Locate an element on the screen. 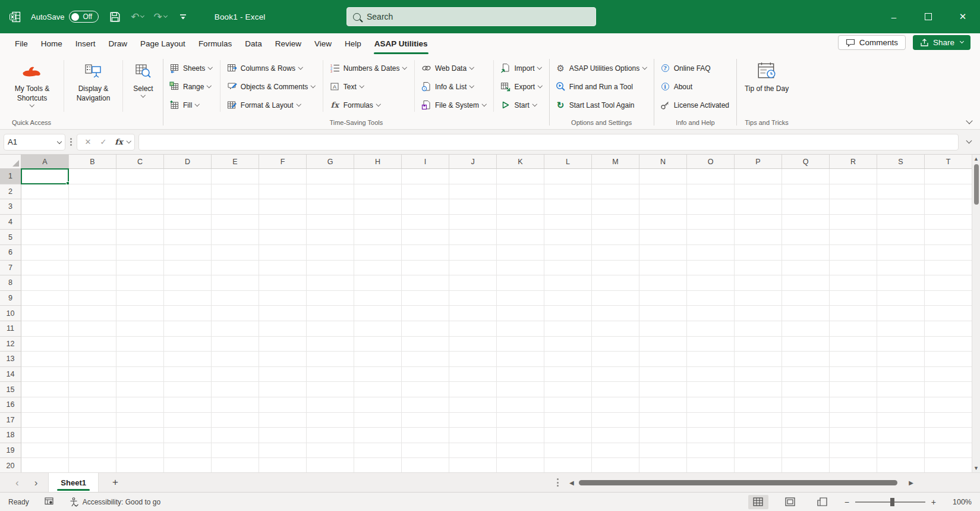 This screenshot has width=980, height=511. cell-D16 is located at coordinates (188, 405).